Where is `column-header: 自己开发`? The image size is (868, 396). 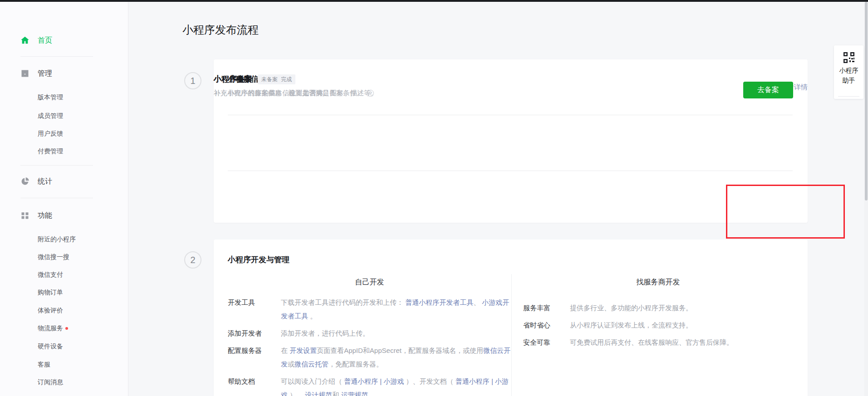 column-header: 自己开发 is located at coordinates (369, 285).